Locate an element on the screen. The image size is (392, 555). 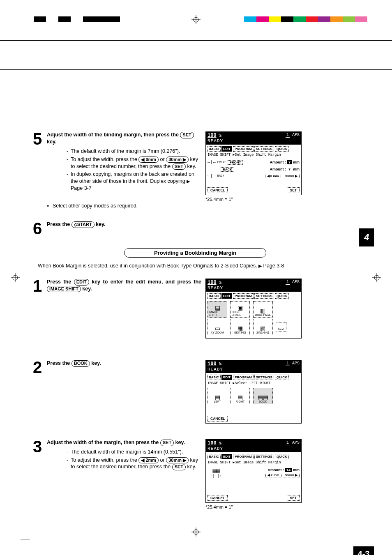
page-arrows-icon: →|← is located at coordinates (212, 162).